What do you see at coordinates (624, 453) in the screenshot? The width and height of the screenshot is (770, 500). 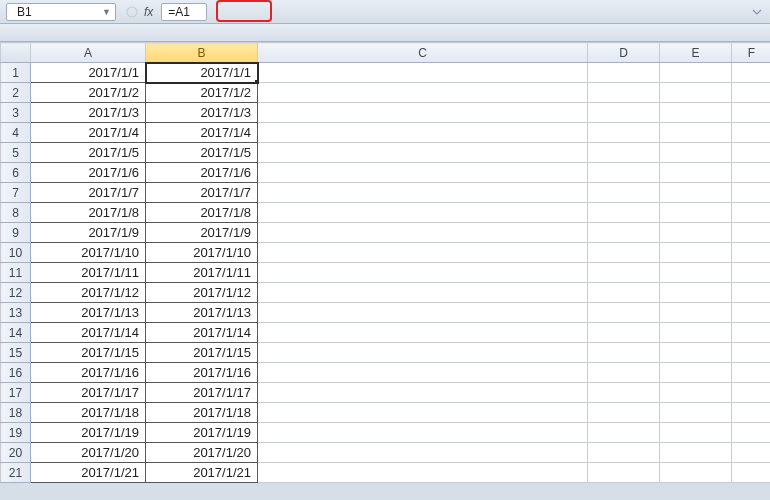 I see `cell-D20` at bounding box center [624, 453].